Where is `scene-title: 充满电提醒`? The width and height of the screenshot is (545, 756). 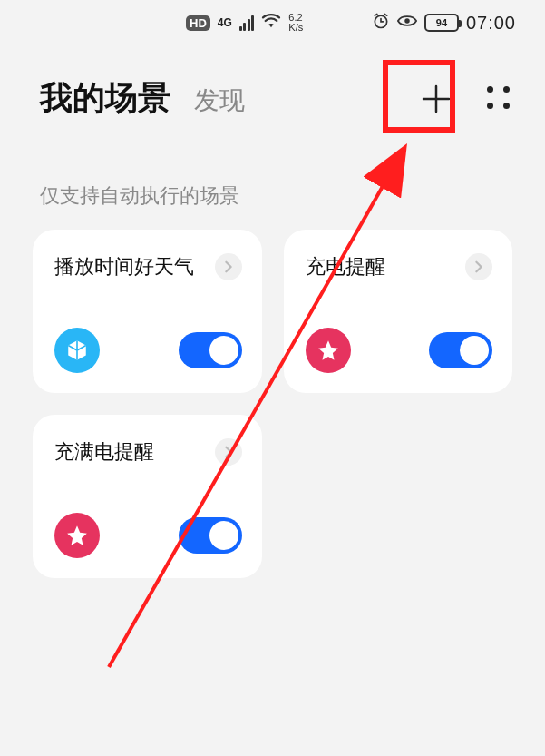 scene-title: 充满电提醒 is located at coordinates (104, 452).